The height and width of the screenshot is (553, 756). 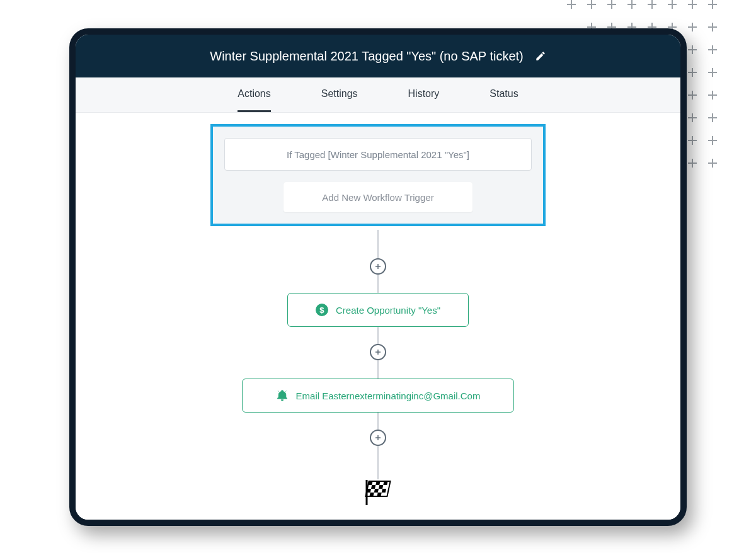 What do you see at coordinates (378, 175) in the screenshot?
I see `trigger-container: If Tagged [Winter Supplemental 2021 "Yes…` at bounding box center [378, 175].